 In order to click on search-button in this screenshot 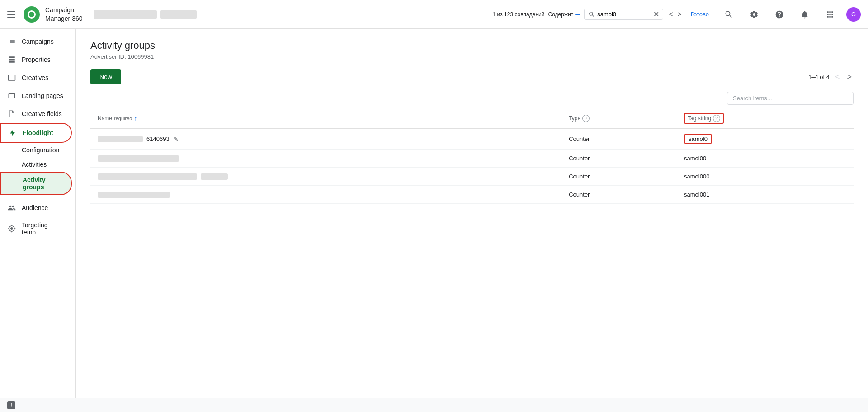, I will do `click(729, 14)`.